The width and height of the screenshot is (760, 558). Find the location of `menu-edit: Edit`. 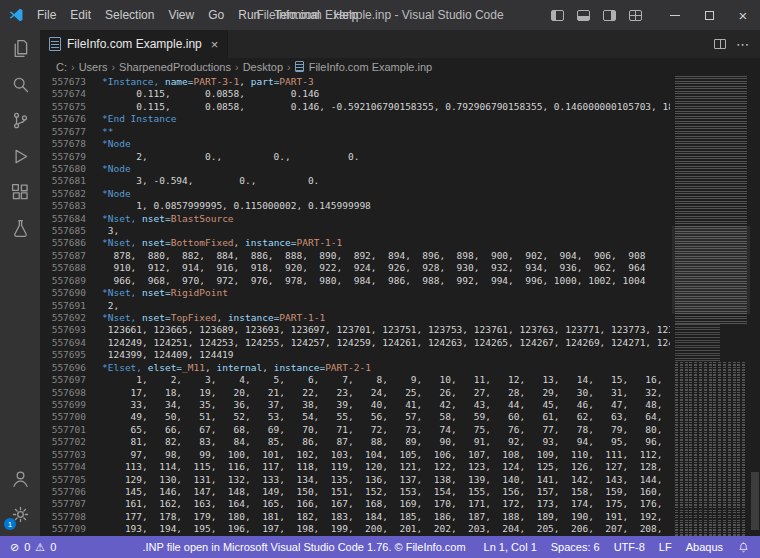

menu-edit: Edit is located at coordinates (80, 15).